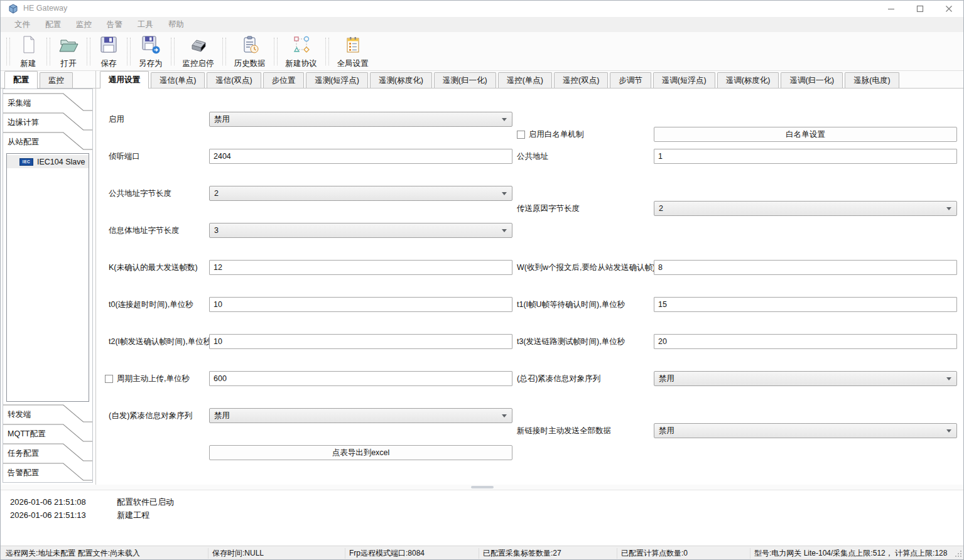 Image resolution: width=964 pixels, height=560 pixels. I want to click on tab-yk-single: 遥控(单点), so click(525, 80).